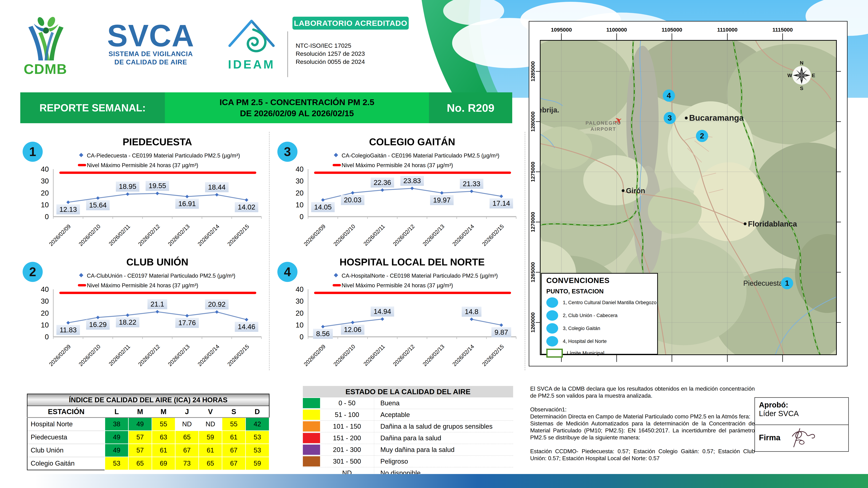 The height and width of the screenshot is (488, 868). I want to click on x-tick-label: 2026/02/10, so click(344, 235).